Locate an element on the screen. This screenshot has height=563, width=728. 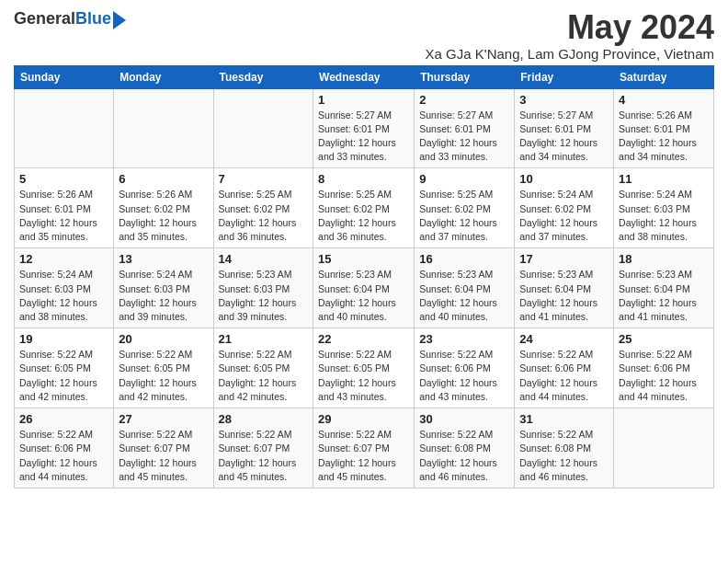
day-number: 1 is located at coordinates (364, 99).